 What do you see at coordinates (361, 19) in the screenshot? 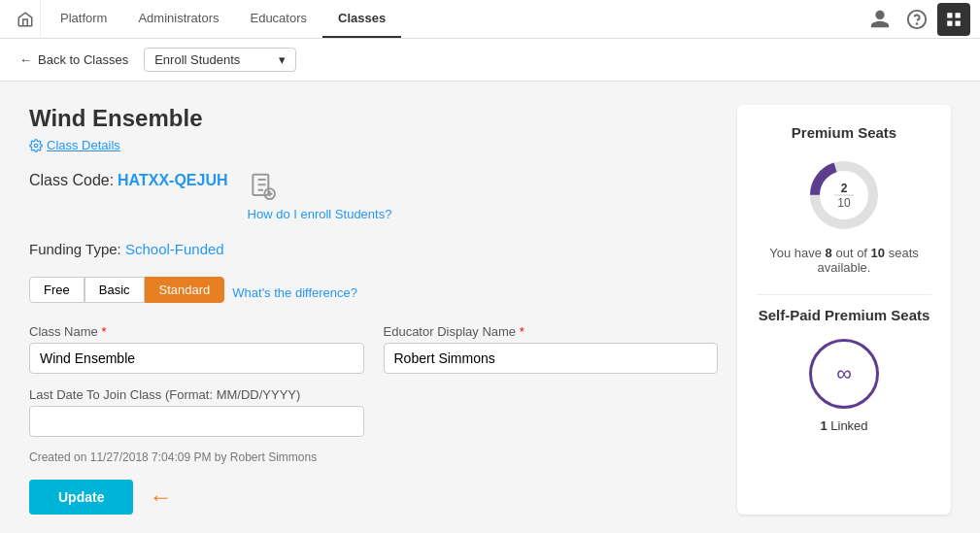
I see `nav-tab-classes: Classes` at bounding box center [361, 19].